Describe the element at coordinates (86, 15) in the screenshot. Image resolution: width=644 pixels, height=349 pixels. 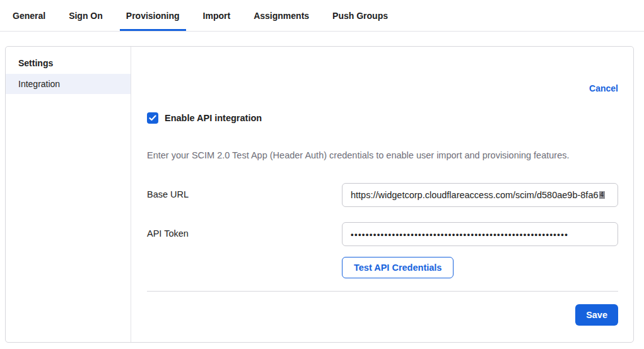
I see `tab-sign-on: Sign On` at that location.